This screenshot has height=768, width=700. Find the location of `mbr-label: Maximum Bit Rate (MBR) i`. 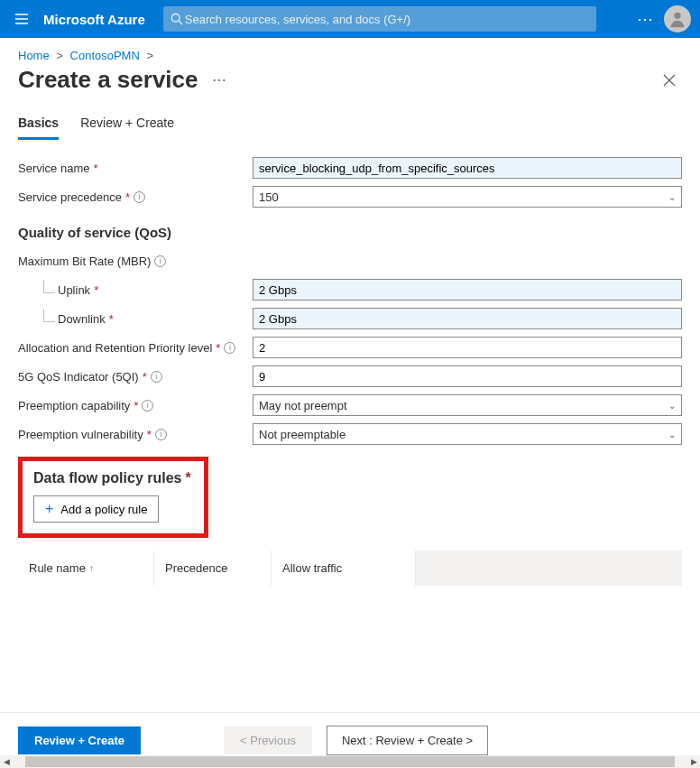

mbr-label: Maximum Bit Rate (MBR) i is located at coordinates (135, 262).